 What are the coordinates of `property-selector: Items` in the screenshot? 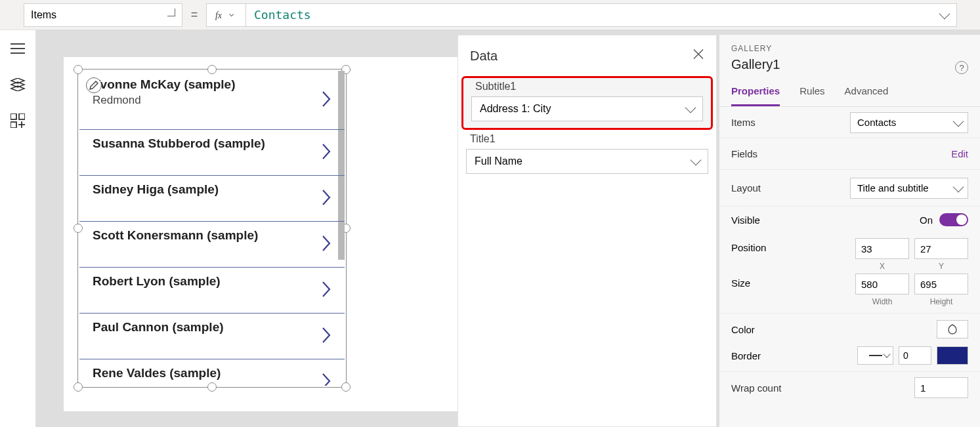 It's located at (103, 15).